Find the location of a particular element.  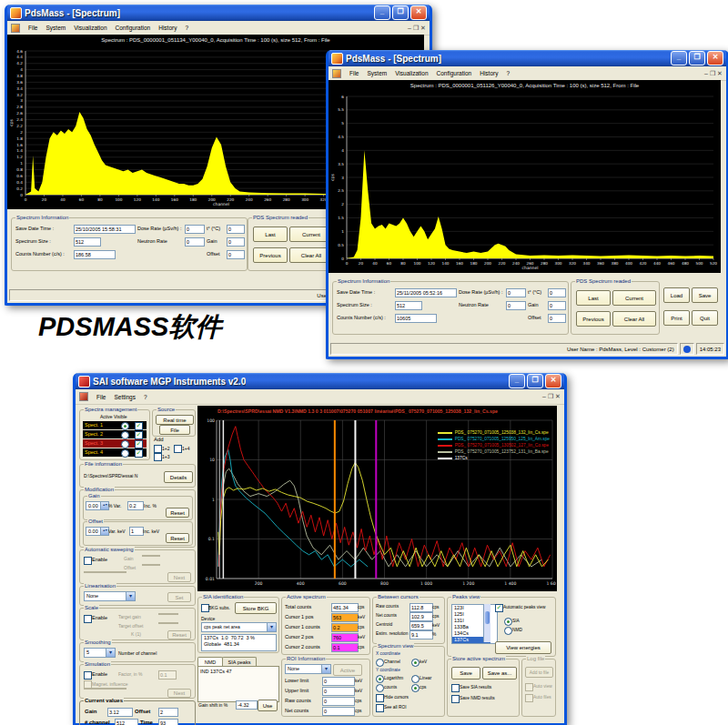

inc-pct-field: 0.2 is located at coordinates (136, 506).